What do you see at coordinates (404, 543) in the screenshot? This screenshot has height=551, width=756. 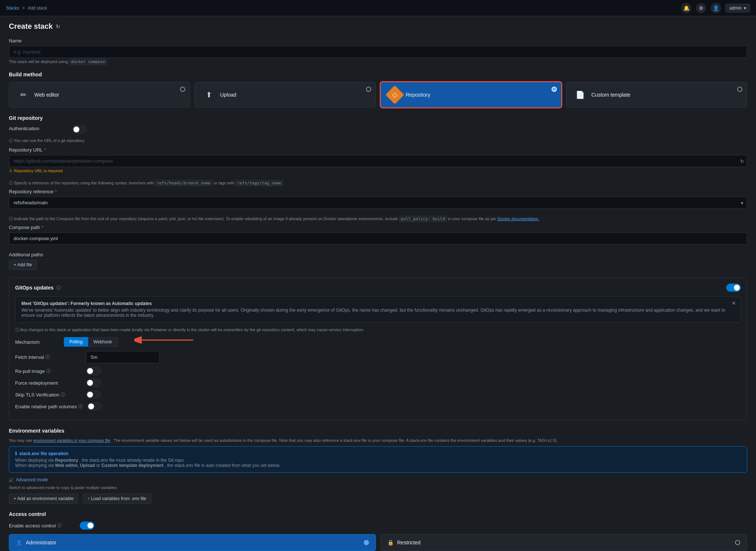 I see `restricted-card-label: 🔒 Restricted` at bounding box center [404, 543].